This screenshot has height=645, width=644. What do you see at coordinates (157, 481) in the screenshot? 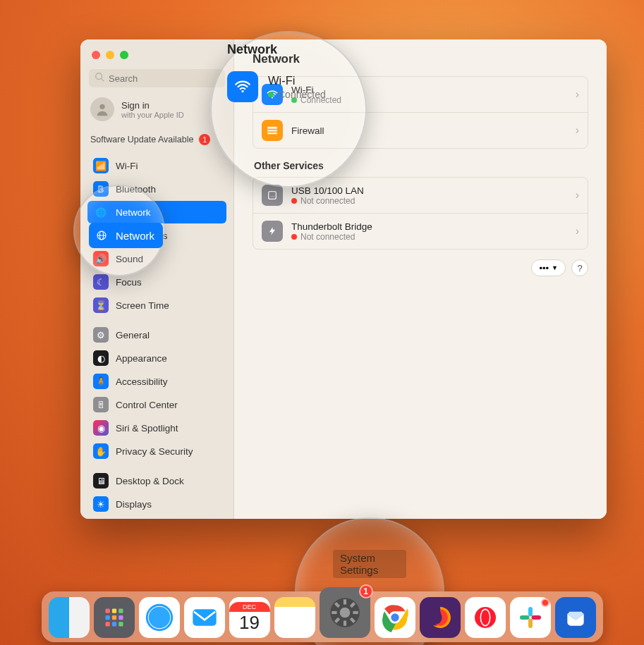
I see `sidebar-item-desktop-dock: 🖥Desktop & Dock` at bounding box center [157, 481].